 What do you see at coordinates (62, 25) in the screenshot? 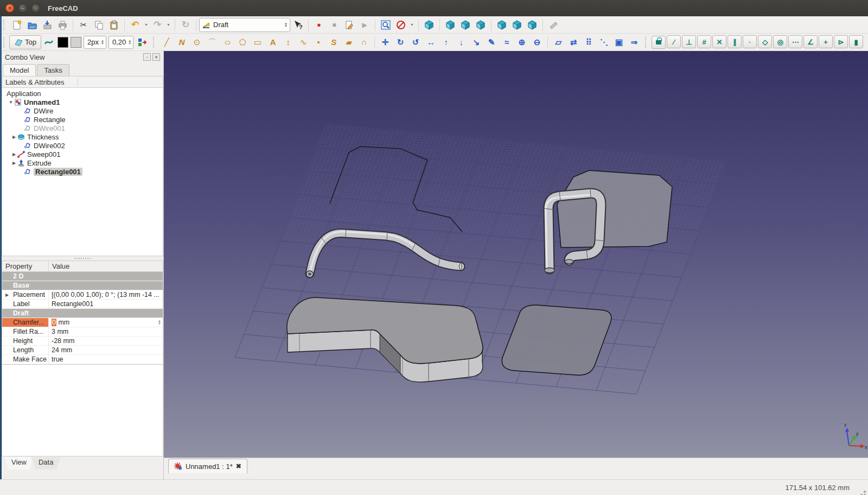
I see `print-button` at bounding box center [62, 25].